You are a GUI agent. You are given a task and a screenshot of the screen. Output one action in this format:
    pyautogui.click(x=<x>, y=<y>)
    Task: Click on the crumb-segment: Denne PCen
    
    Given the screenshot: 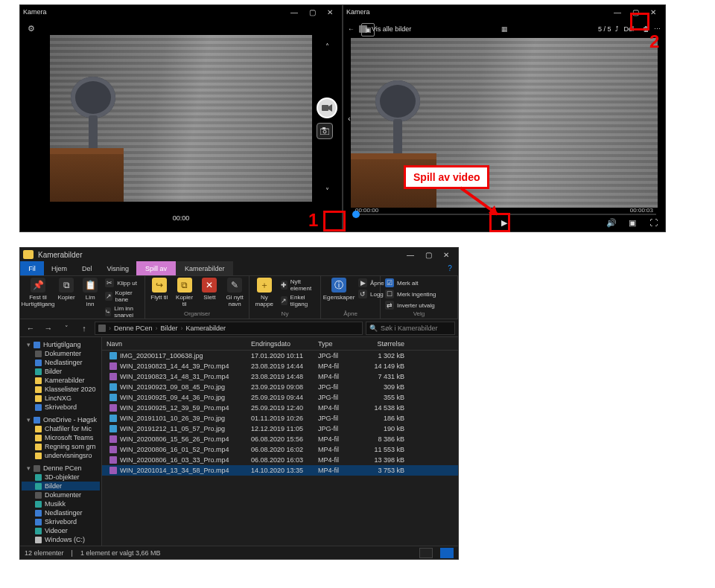 What is the action you would take?
    pyautogui.click(x=133, y=328)
    